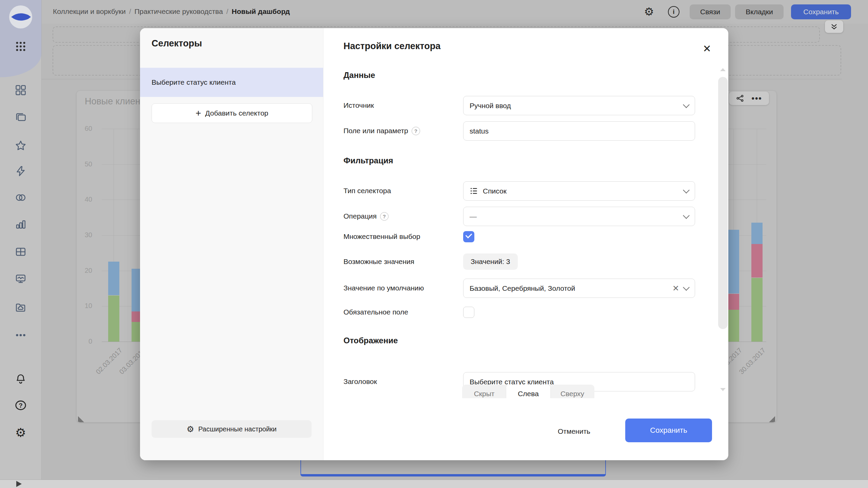 This screenshot has width=868, height=488. I want to click on selector-list-item-selected: Выберите статус клиента, so click(232, 82).